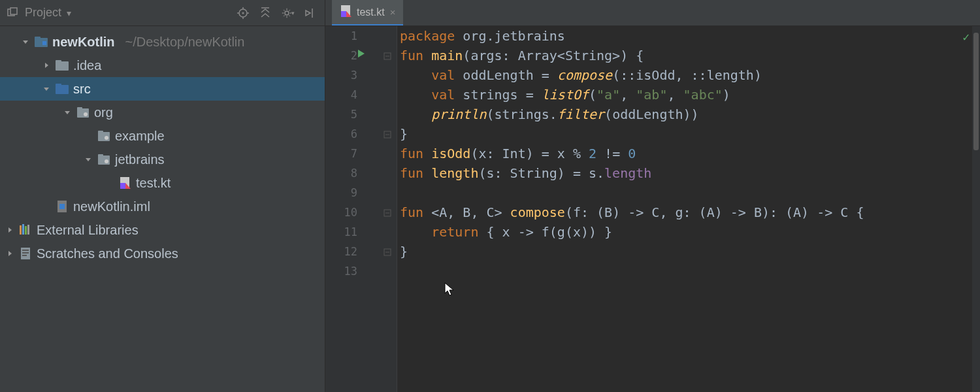  Describe the element at coordinates (361, 95) in the screenshot. I see `gutter-line: 4` at that location.